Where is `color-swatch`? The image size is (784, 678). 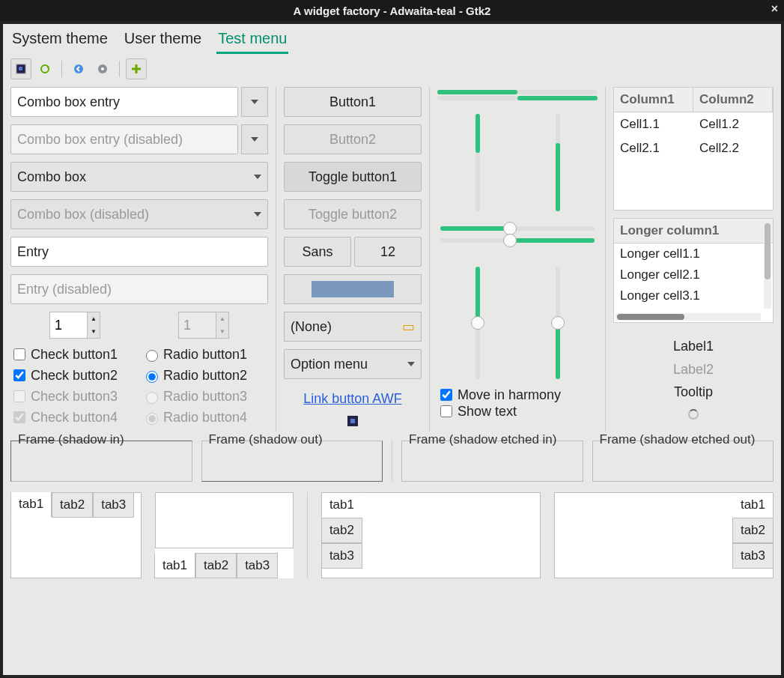
color-swatch is located at coordinates (353, 289).